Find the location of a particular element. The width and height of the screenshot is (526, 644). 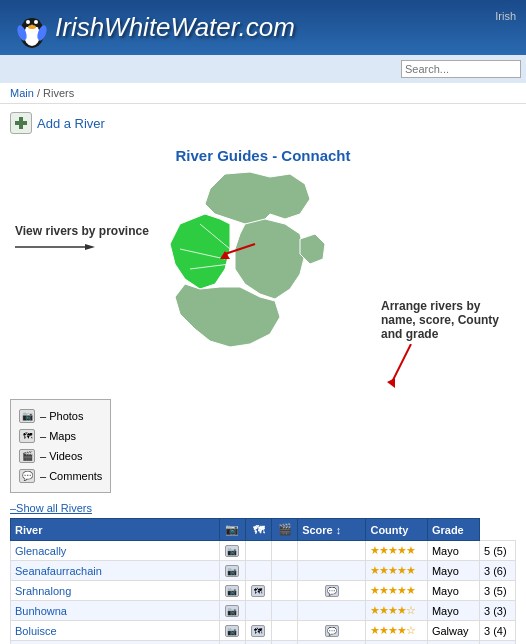

col-icon3: 🎬 is located at coordinates (284, 530).